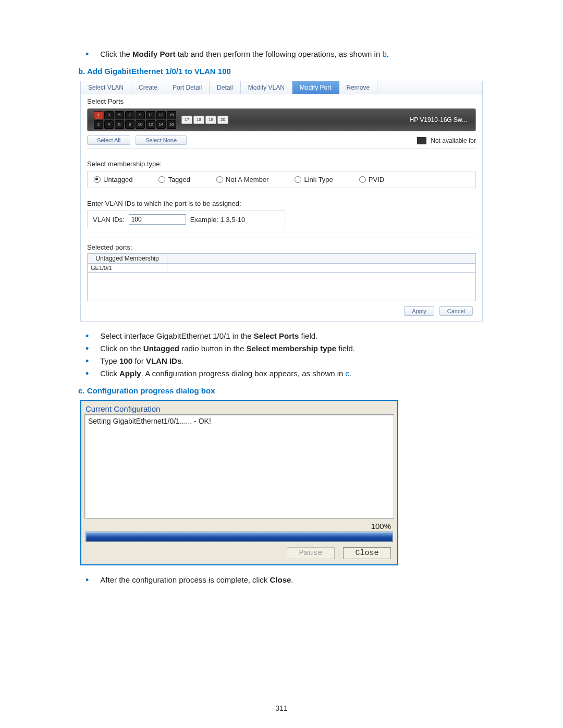 Image resolution: width=563 pixels, height=728 pixels. I want to click on bullet-intro-text: Click the Modify Port tab and then perfo…, so click(244, 54).